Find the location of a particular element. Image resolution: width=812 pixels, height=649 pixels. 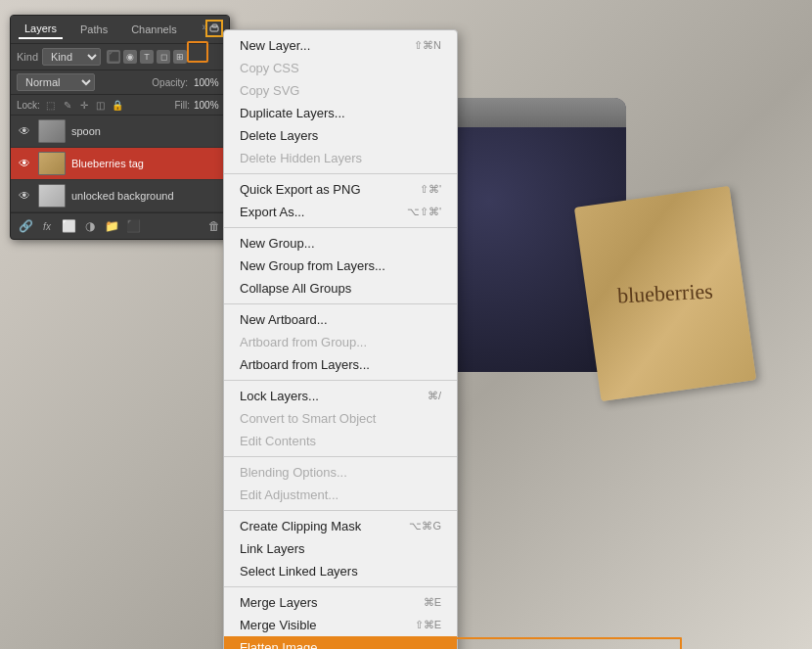

visibility-eye-blueberries-tag: 👁 is located at coordinates (24, 163).